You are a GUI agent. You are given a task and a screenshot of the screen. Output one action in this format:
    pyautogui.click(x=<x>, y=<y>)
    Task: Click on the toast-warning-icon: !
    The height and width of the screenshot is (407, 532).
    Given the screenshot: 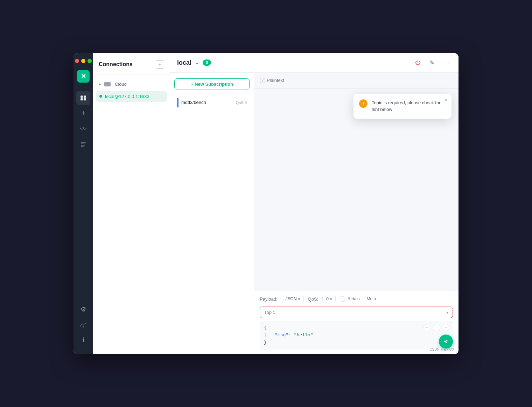 What is the action you would take?
    pyautogui.click(x=363, y=104)
    